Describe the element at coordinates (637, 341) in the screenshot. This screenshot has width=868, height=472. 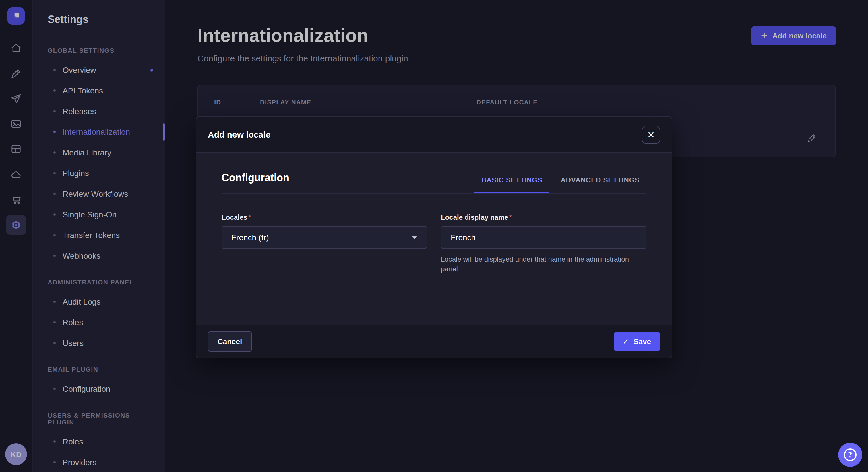
I see `save-button: ✓ Save` at that location.